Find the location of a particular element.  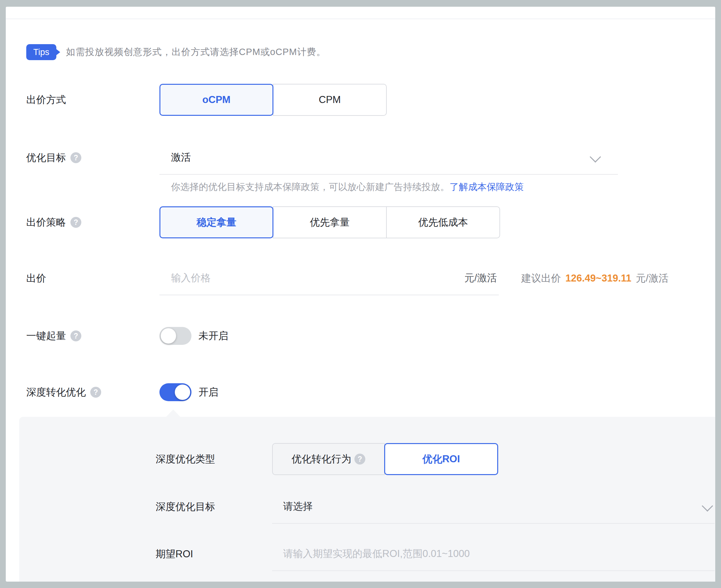

deep-conversion-toggle is located at coordinates (176, 392).